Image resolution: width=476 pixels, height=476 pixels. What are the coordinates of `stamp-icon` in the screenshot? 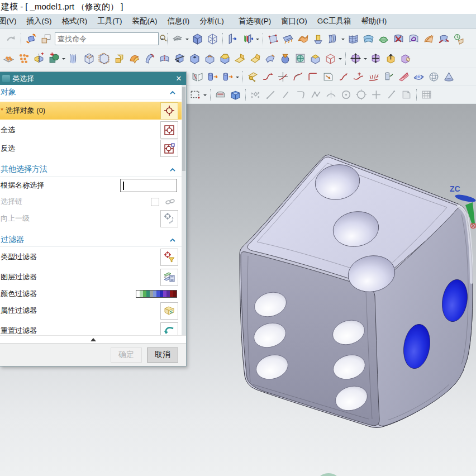 It's located at (315, 59).